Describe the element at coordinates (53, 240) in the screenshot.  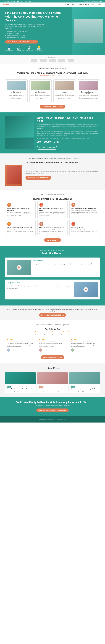
I see `why-btn-row: WHY CHOOSE US` at that location.